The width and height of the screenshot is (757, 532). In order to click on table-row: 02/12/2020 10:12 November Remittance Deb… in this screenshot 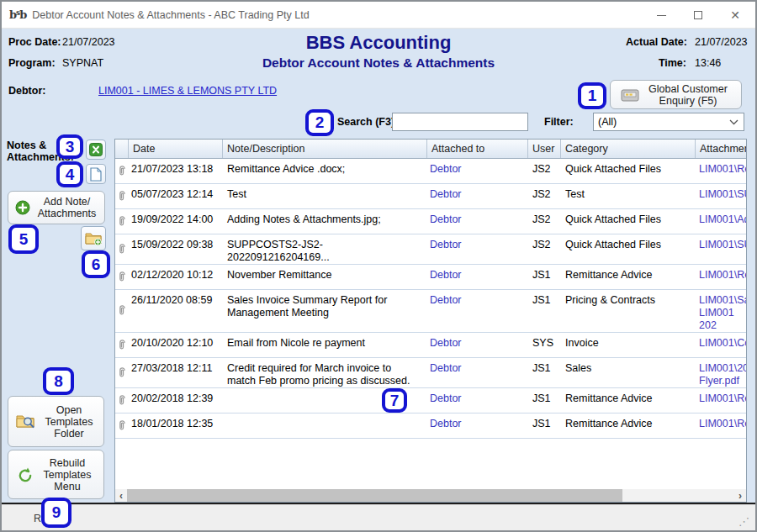, I will do `click(431, 277)`.